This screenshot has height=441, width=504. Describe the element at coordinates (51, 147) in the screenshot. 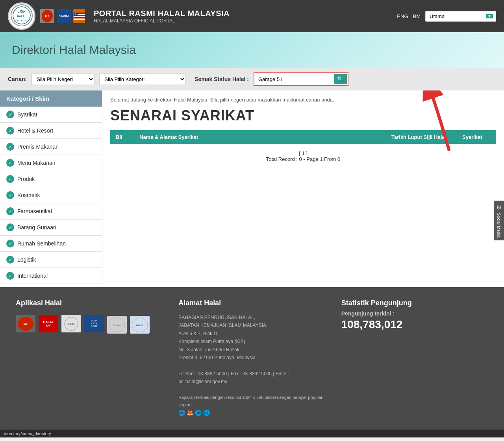

I see `sidebar-item-premis: ✓ Premis Makanan` at that location.